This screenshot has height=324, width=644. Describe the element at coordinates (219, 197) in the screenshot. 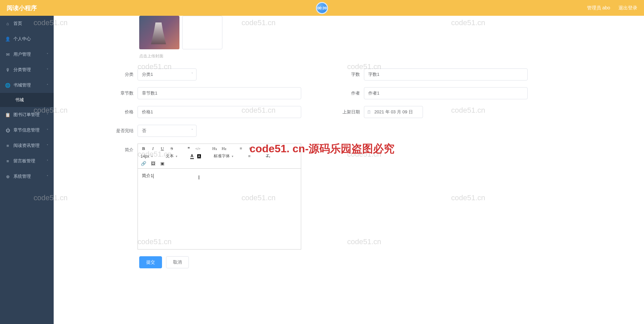

I see `rich-editor: B I U S ❝ </> H₁ H₂ ≡` at that location.